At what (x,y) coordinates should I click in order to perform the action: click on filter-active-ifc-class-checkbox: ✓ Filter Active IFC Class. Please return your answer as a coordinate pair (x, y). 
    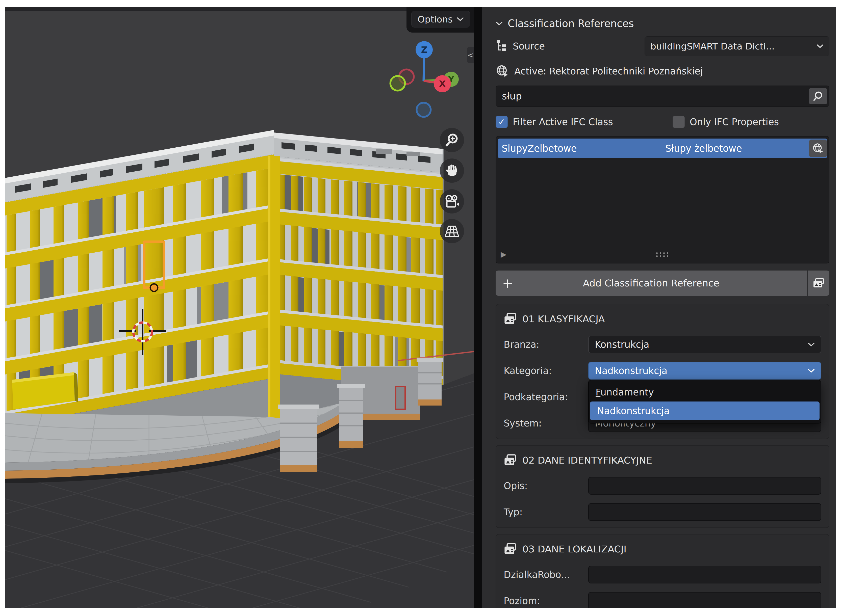
    Looking at the image, I should click on (584, 122).